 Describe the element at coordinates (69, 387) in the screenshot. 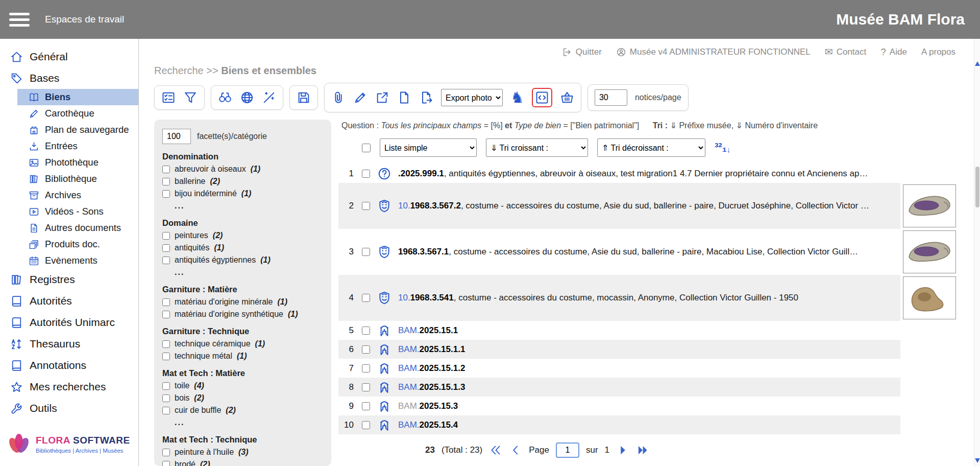

I see `sidebar-item-mes-recherches: Mes recherches` at that location.